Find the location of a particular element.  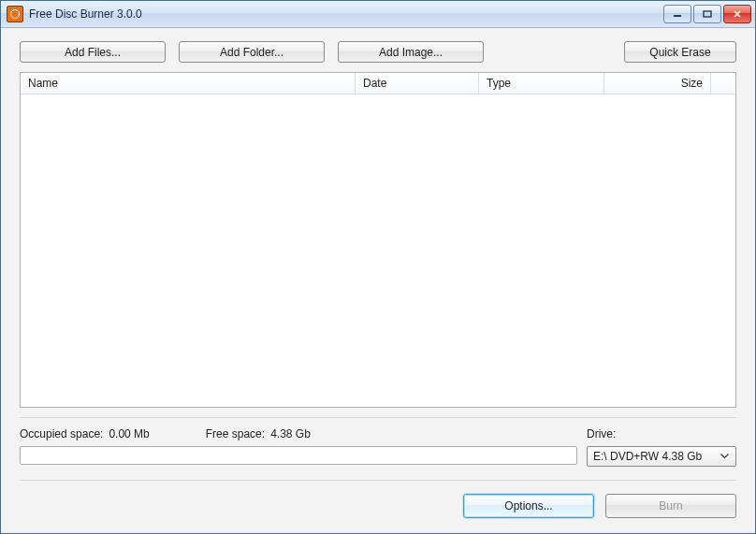

maximize-button is located at coordinates (707, 14).